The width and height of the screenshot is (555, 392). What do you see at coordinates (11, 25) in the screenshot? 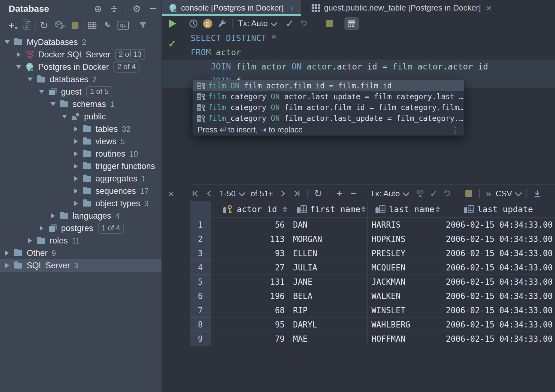
I see `add-icon: +` at bounding box center [11, 25].